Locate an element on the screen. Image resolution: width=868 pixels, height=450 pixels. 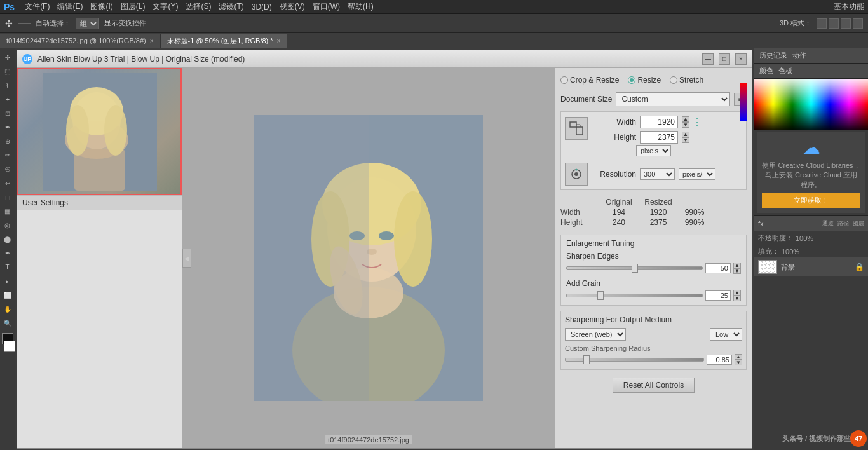
add-grain-down: ▼ is located at coordinates (737, 299).